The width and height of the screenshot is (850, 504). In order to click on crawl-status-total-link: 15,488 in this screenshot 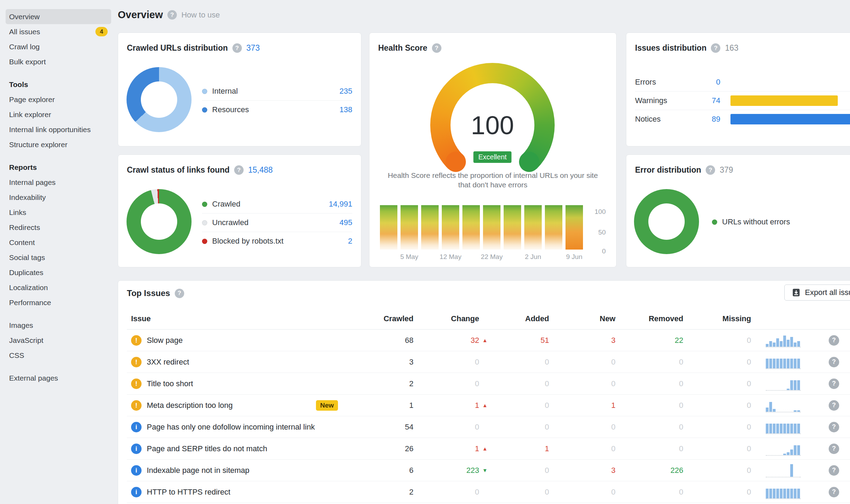, I will do `click(260, 170)`.